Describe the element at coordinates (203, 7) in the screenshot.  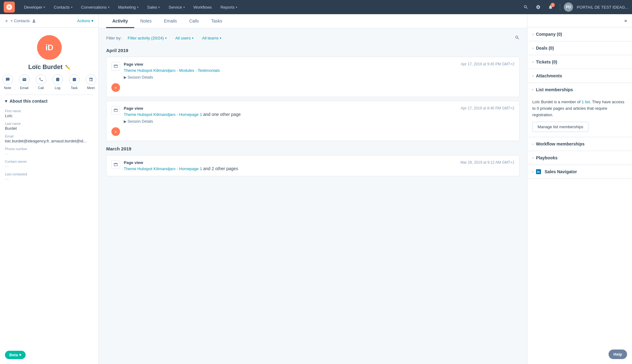
I see `nav-item-workflows: Workflows` at that location.